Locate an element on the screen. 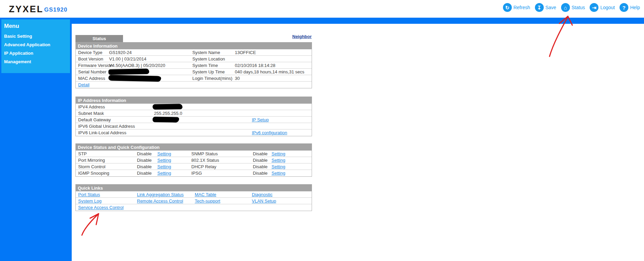 The height and width of the screenshot is (261, 644). field-label: SNMP Status is located at coordinates (205, 154).